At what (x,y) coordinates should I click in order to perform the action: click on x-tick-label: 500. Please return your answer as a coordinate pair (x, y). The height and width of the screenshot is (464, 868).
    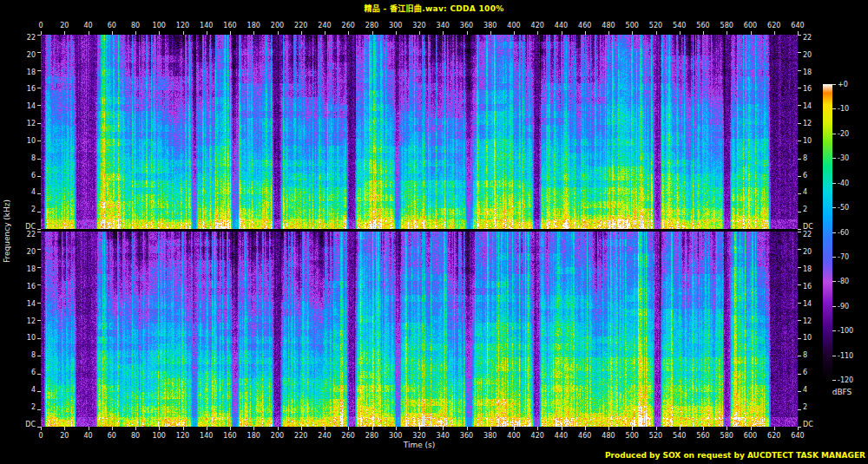
    Looking at the image, I should click on (632, 26).